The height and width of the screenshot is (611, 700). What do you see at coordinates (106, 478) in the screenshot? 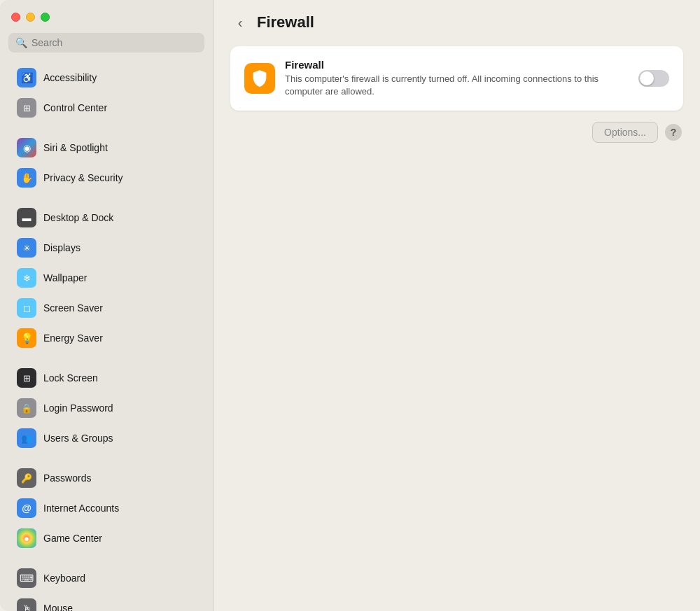
I see `sidebar-item-passwords: 🔑 Passwords` at bounding box center [106, 478].